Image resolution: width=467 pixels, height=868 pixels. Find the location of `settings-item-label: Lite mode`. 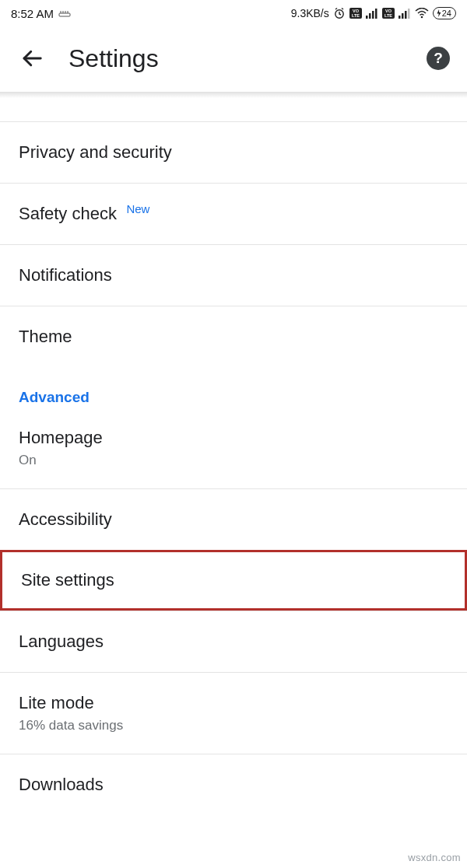

settings-item-label: Lite mode is located at coordinates (56, 703).